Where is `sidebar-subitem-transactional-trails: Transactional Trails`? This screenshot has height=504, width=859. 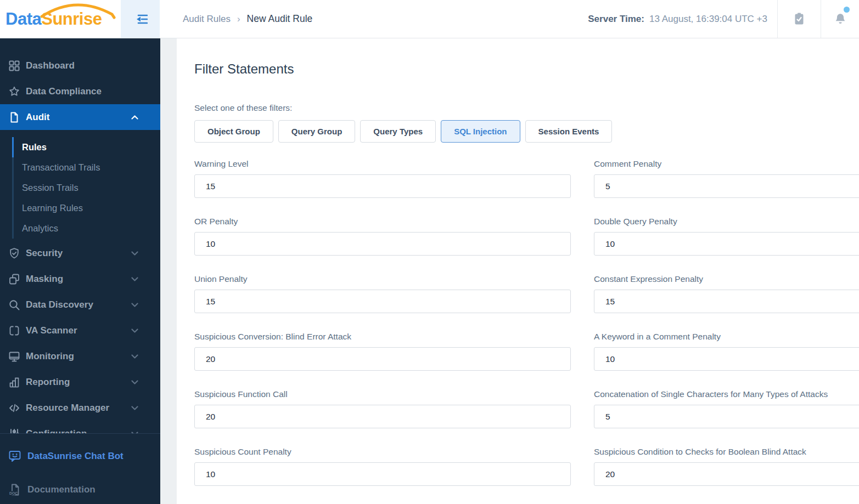 sidebar-subitem-transactional-trails: Transactional Trails is located at coordinates (86, 168).